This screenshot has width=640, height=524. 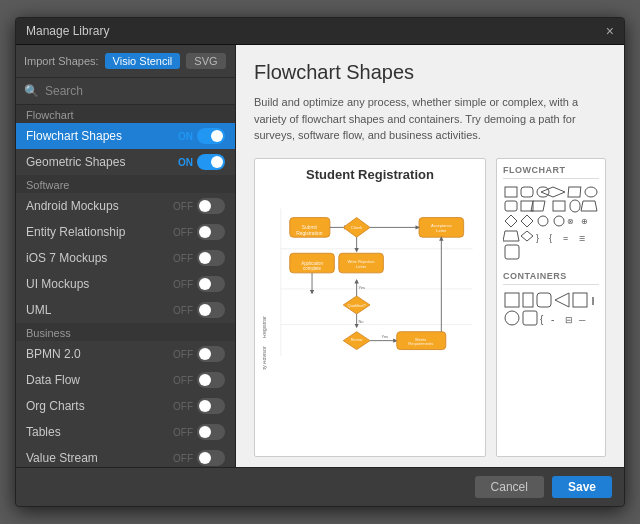 I want to click on cancel-button: Cancel, so click(x=510, y=487).